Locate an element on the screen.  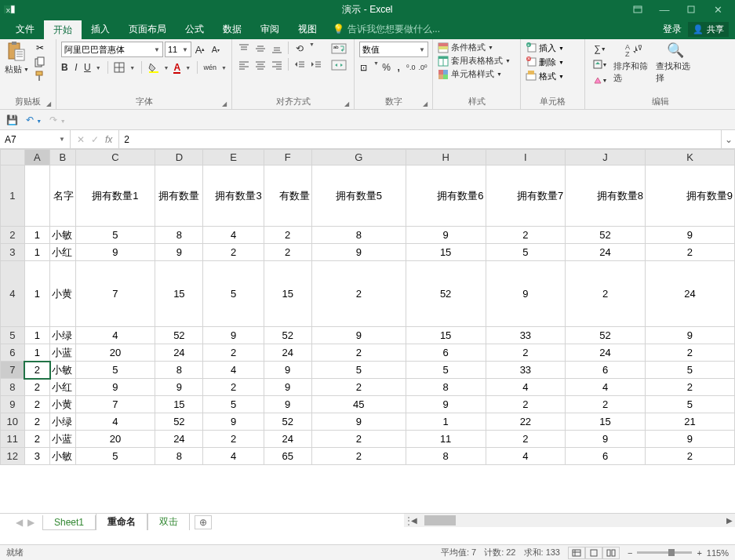
format-cells-button: 格式▼ is located at coordinates (552, 76).